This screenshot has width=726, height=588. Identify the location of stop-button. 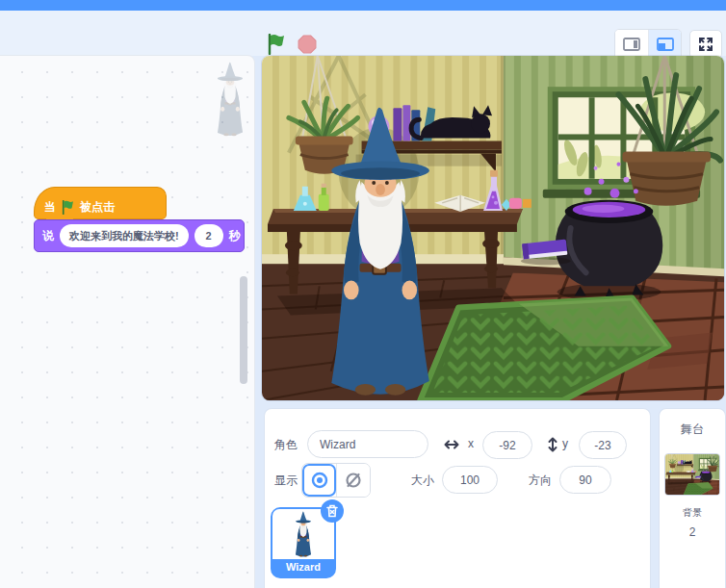
(307, 44).